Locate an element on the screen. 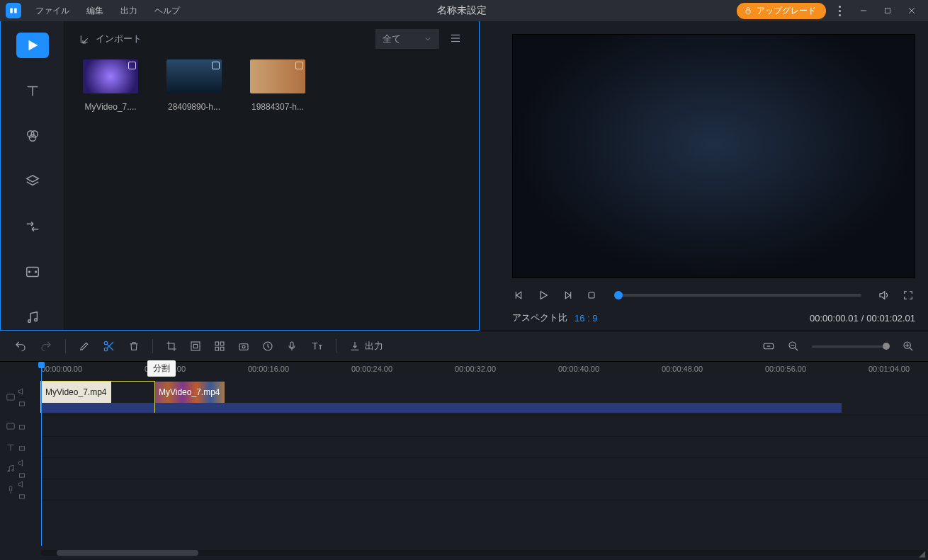 Image resolution: width=928 pixels, height=560 pixels. track-gutter is located at coordinates (21, 455).